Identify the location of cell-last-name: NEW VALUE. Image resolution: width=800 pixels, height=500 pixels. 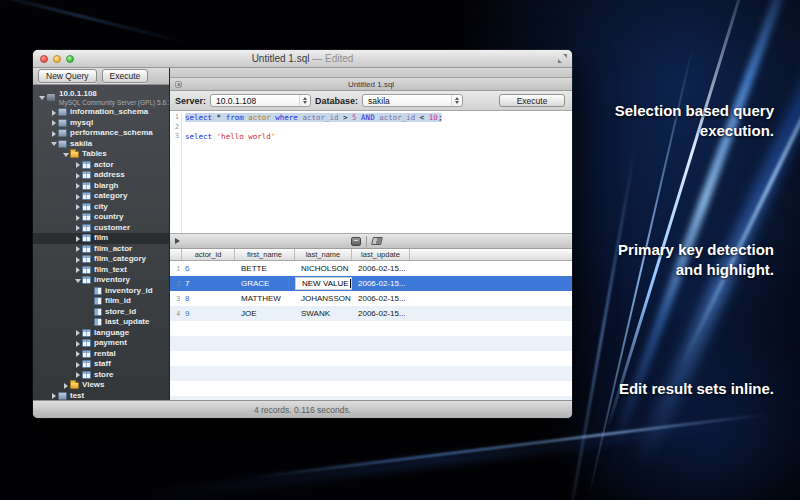
(324, 284).